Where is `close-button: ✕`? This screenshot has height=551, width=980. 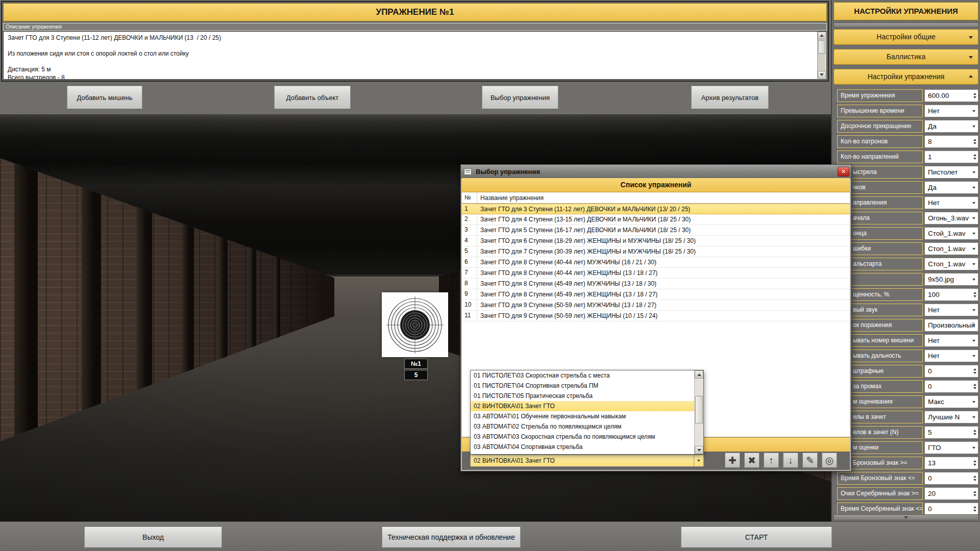
close-button: ✕ is located at coordinates (843, 171).